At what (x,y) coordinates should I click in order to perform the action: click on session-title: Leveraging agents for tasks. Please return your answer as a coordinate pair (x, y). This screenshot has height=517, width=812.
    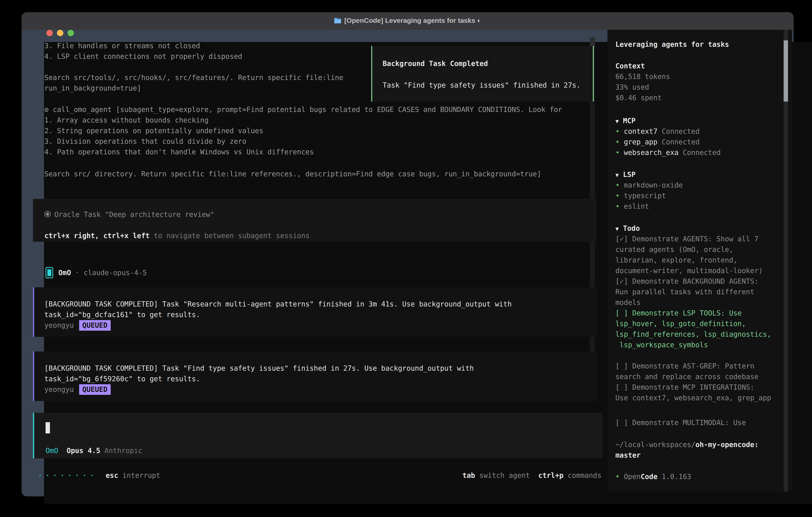
    Looking at the image, I should click on (672, 45).